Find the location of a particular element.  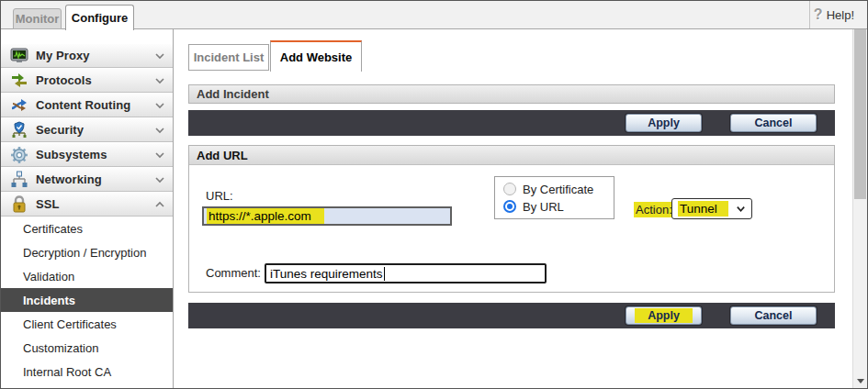

sidebar-item-validation: Validation is located at coordinates (86, 276).